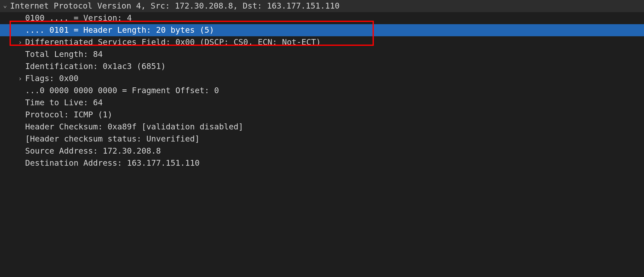 Image resolution: width=644 pixels, height=277 pixels. What do you see at coordinates (122, 91) in the screenshot?
I see `fragment-offset-text: ...0 0000 0000 0000 = Fragment Offset: 0` at bounding box center [122, 91].